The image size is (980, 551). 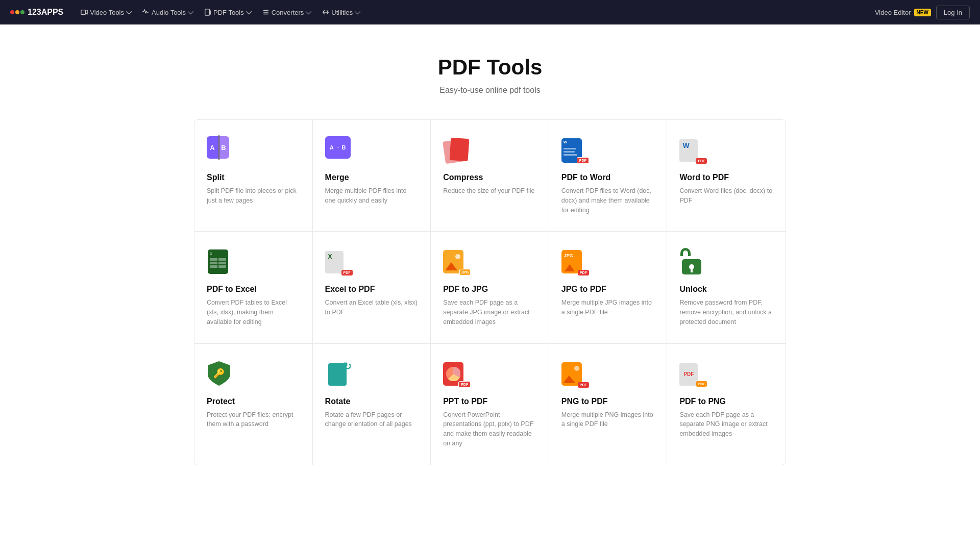 What do you see at coordinates (457, 151) in the screenshot?
I see `compress-icon` at bounding box center [457, 151].